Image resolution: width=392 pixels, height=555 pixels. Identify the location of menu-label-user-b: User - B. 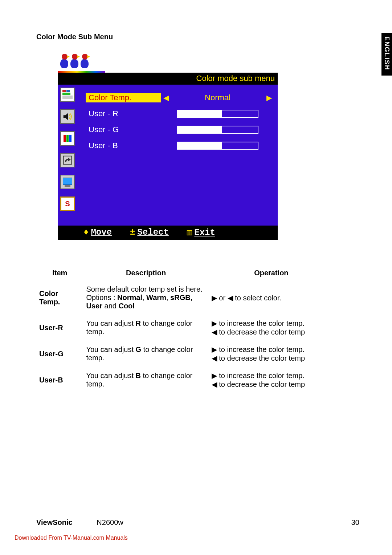
(123, 146).